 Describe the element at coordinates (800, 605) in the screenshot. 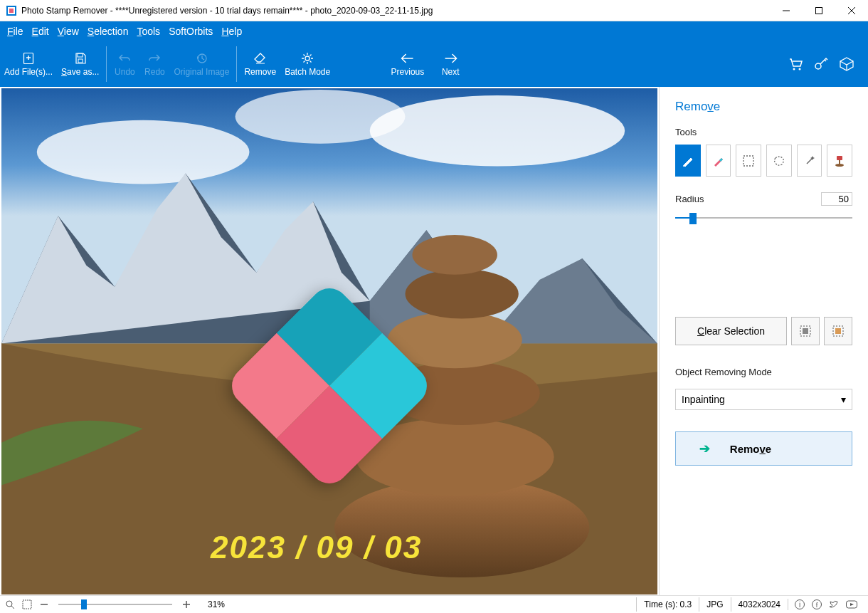

I see `svg-text: i` at that location.